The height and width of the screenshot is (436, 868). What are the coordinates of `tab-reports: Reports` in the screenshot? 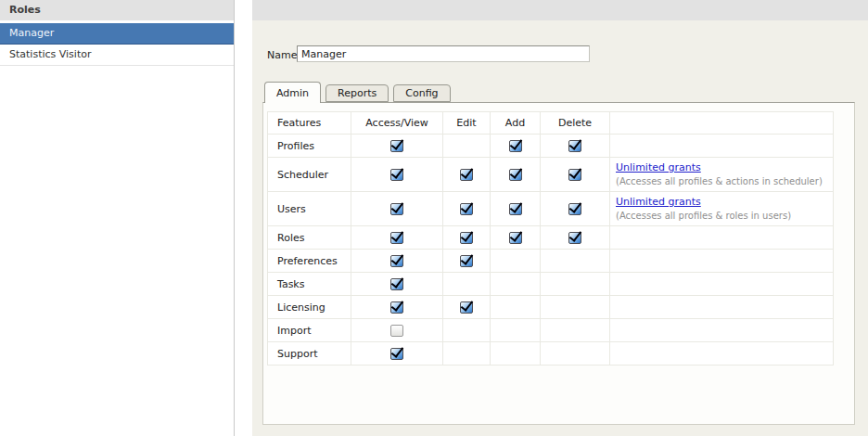 It's located at (357, 93).